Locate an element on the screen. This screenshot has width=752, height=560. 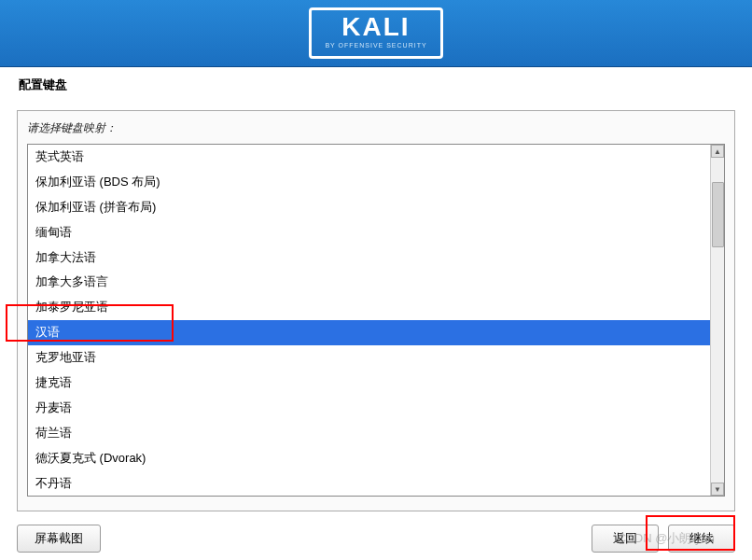
logo-text-main: KALI is located at coordinates (375, 27).